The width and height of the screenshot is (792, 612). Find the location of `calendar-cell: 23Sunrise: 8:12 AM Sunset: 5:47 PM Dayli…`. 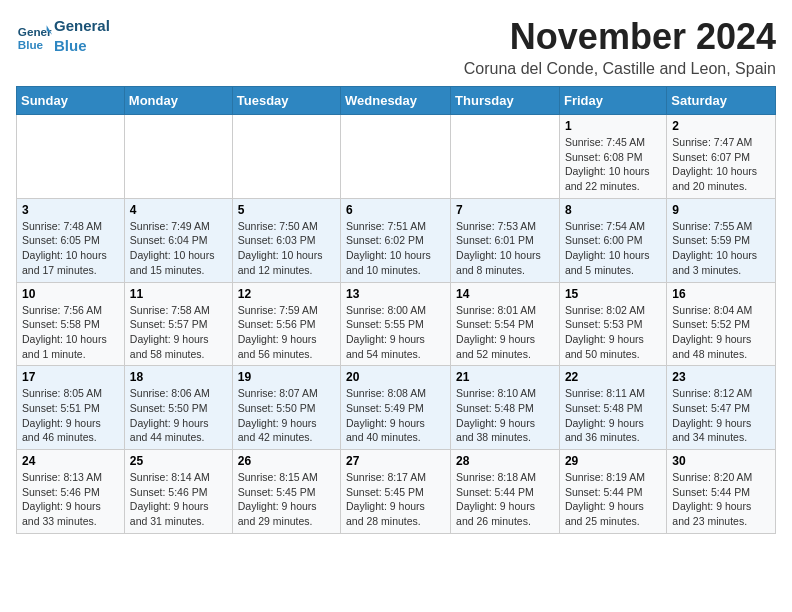

calendar-cell: 23Sunrise: 8:12 AM Sunset: 5:47 PM Dayli… is located at coordinates (722, 408).